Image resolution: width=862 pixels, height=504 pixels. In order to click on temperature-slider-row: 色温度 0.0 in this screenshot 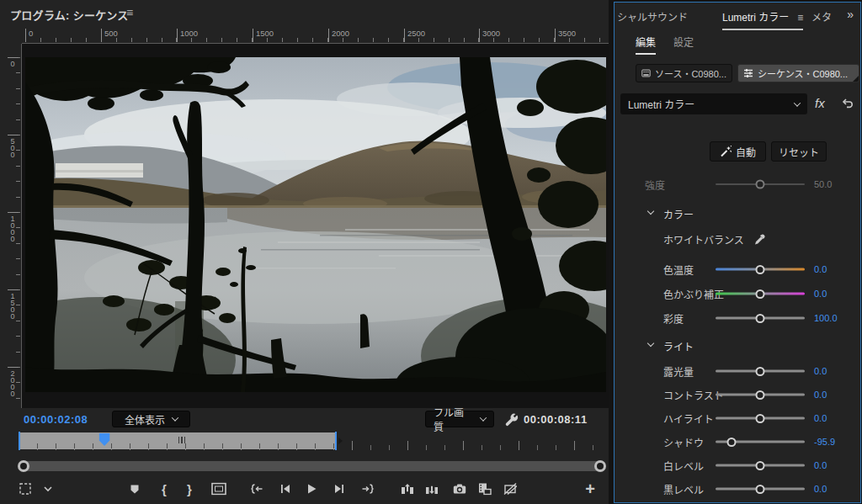, I will do `click(736, 269)`.